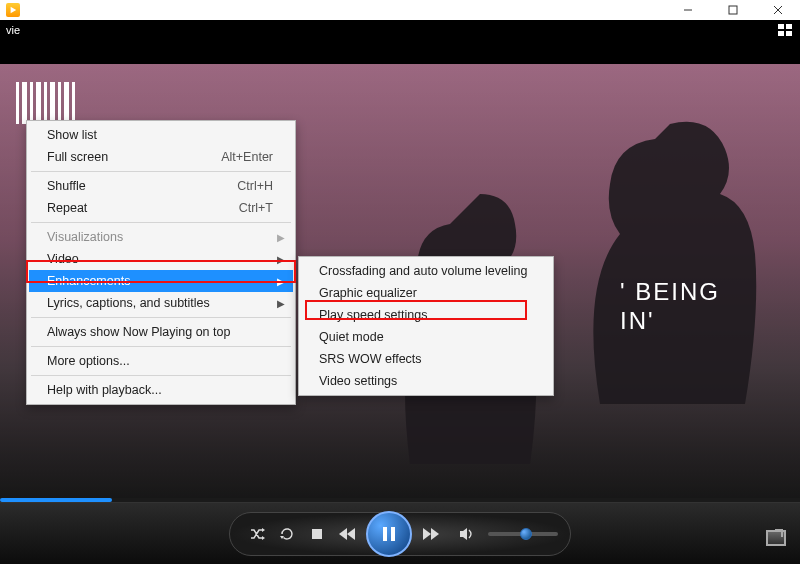  What do you see at coordinates (46, 103) in the screenshot?
I see `barcode-graphic` at bounding box center [46, 103].